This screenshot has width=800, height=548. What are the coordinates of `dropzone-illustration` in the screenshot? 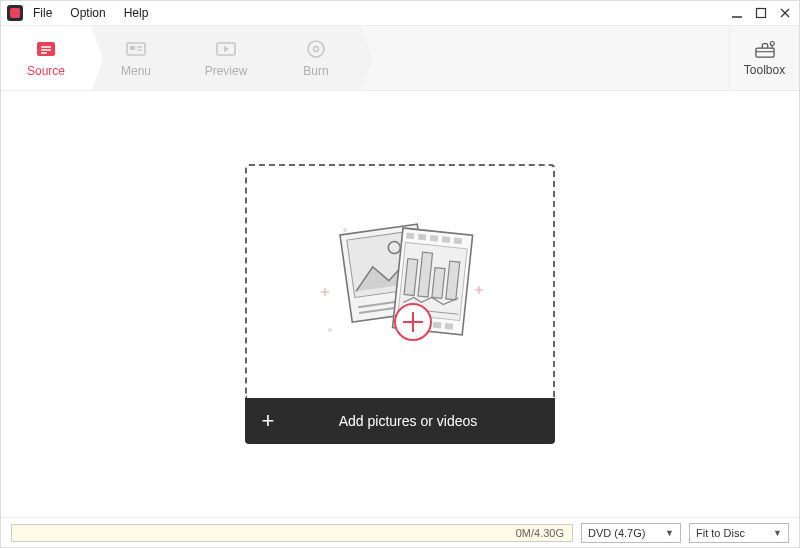 It's located at (400, 282).